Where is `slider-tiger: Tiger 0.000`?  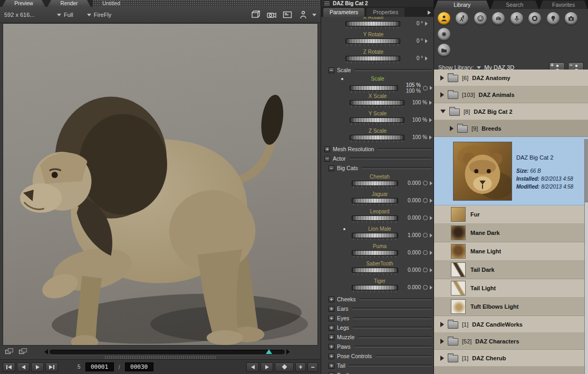
slider-tiger: Tiger 0.000 is located at coordinates (378, 286).